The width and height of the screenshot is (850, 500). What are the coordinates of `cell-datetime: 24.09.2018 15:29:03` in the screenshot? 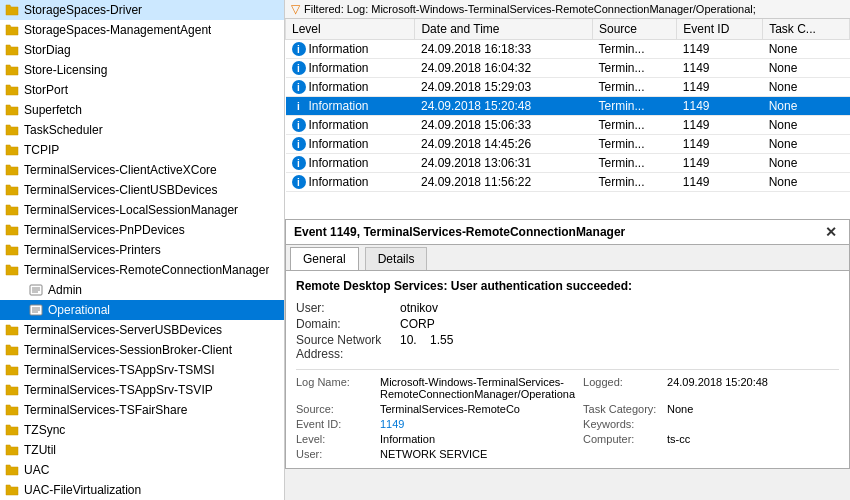 It's located at (504, 88).